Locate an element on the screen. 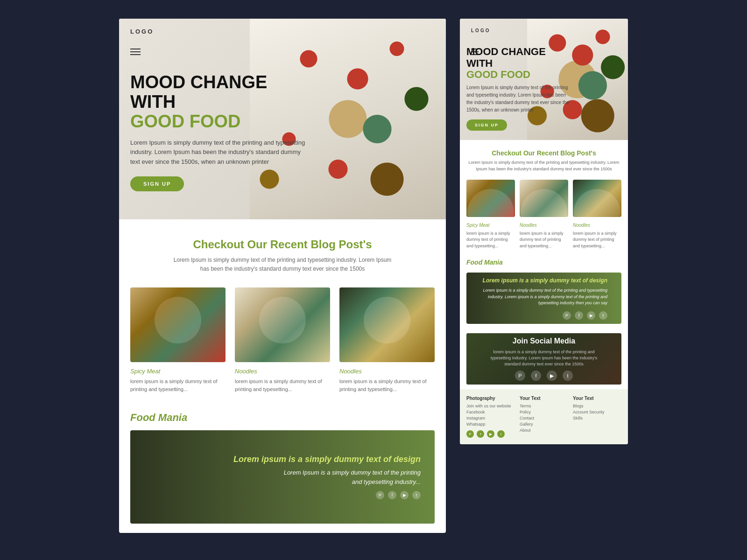 The width and height of the screenshot is (747, 560). footer-col-1: Photography Join with us our website Fac… is located at coordinates (491, 417).